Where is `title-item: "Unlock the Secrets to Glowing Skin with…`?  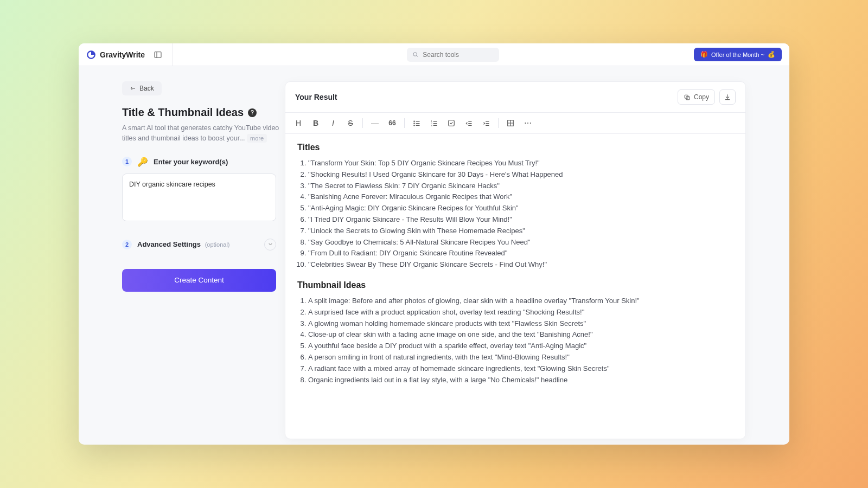
title-item: "Unlock the Secrets to Glowing Skin with… is located at coordinates (521, 231).